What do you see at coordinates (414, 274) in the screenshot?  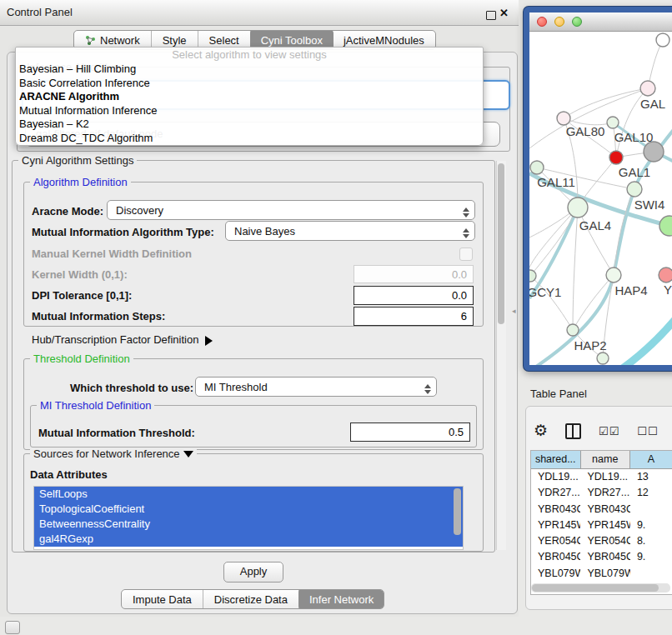 I see `kernel-width-field: 0.0` at bounding box center [414, 274].